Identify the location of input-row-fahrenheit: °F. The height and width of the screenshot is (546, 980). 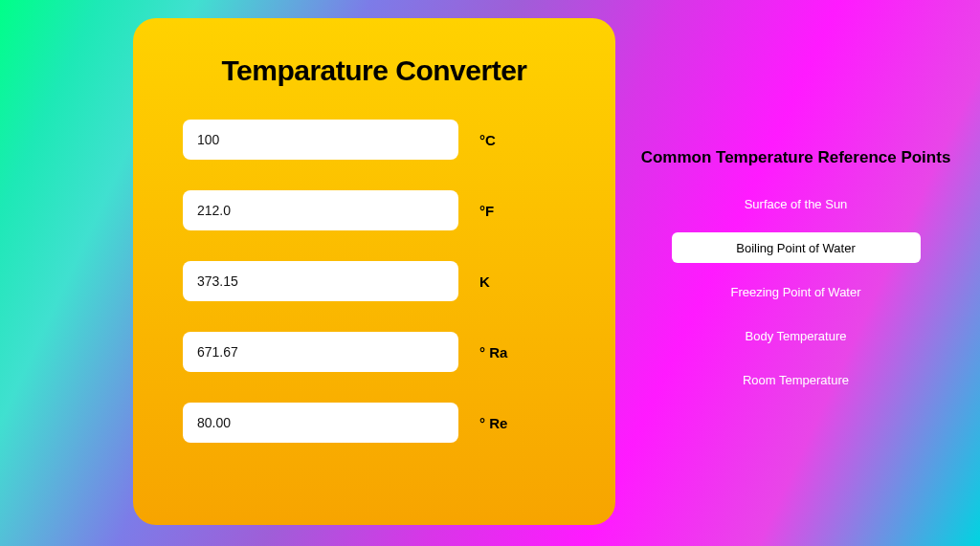
(374, 210).